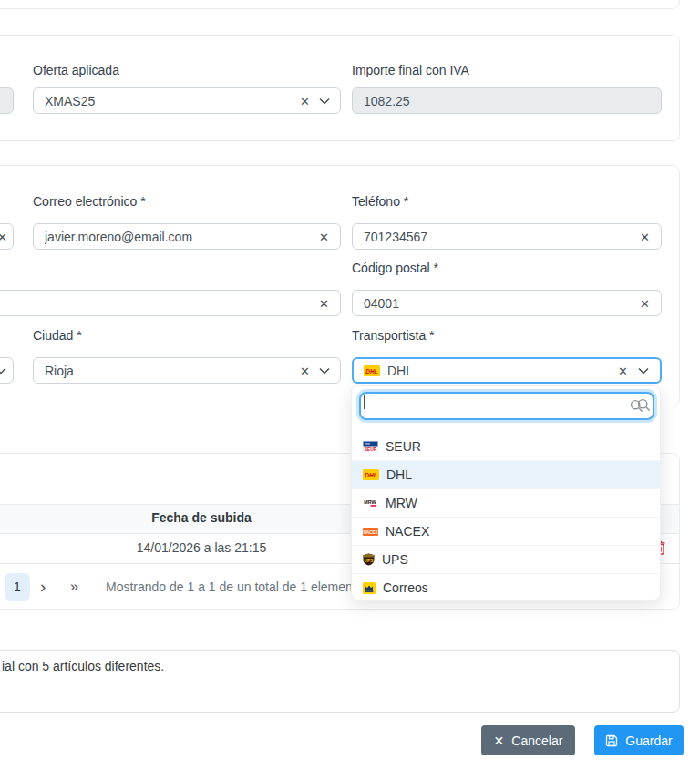 This screenshot has width=700, height=770. What do you see at coordinates (643, 406) in the screenshot?
I see `search-icon` at bounding box center [643, 406].